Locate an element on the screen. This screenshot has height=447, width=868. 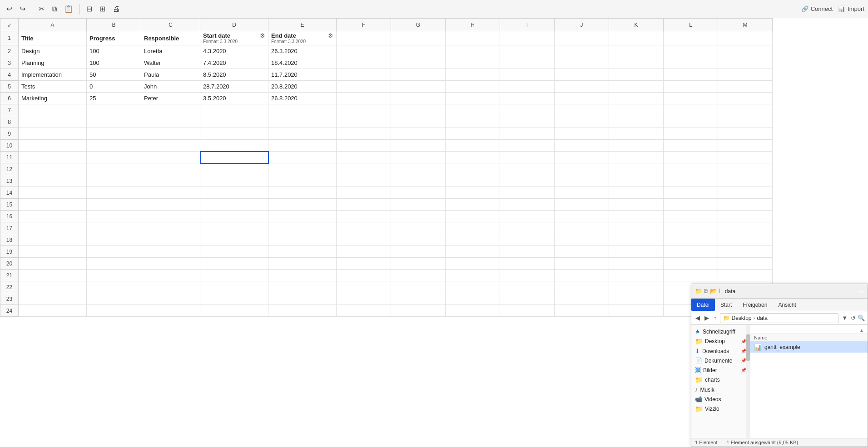
cell-e6: 26.8.2020 is located at coordinates (303, 98).